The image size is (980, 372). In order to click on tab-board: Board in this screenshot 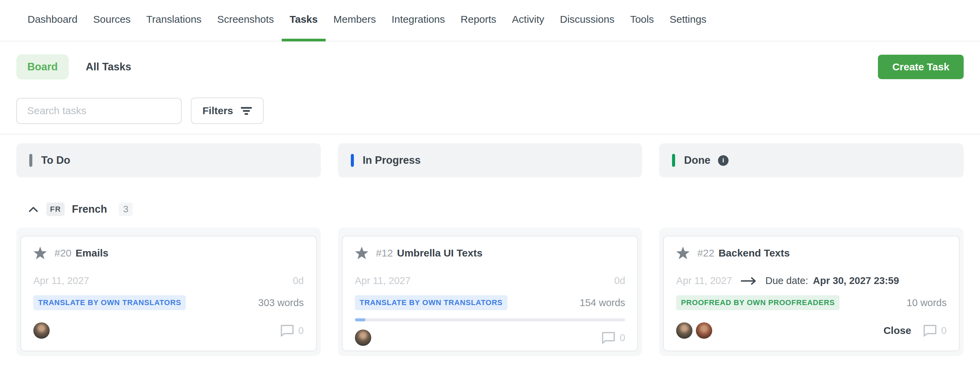, I will do `click(43, 67)`.